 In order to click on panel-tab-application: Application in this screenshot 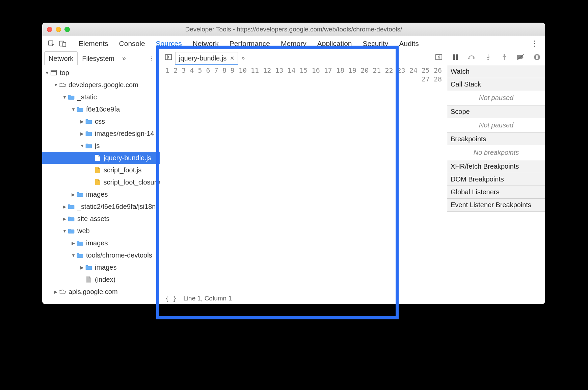, I will do `click(335, 44)`.